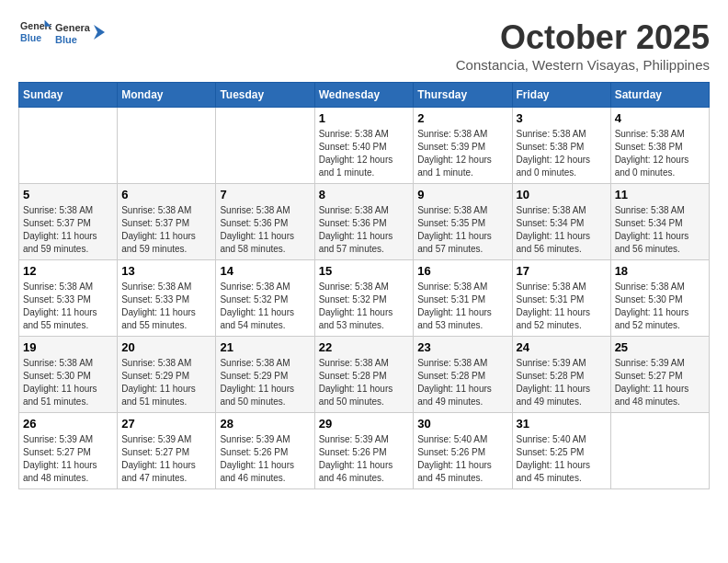 This screenshot has height=563, width=728. I want to click on weekday-header-friday: Friday, so click(561, 96).